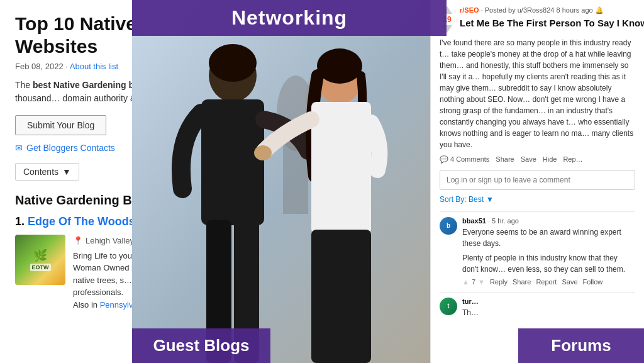  Describe the element at coordinates (537, 252) in the screenshot. I see `comment-item-1: b bbax51 · 5 hr. ago Everyone seems to b…` at that location.